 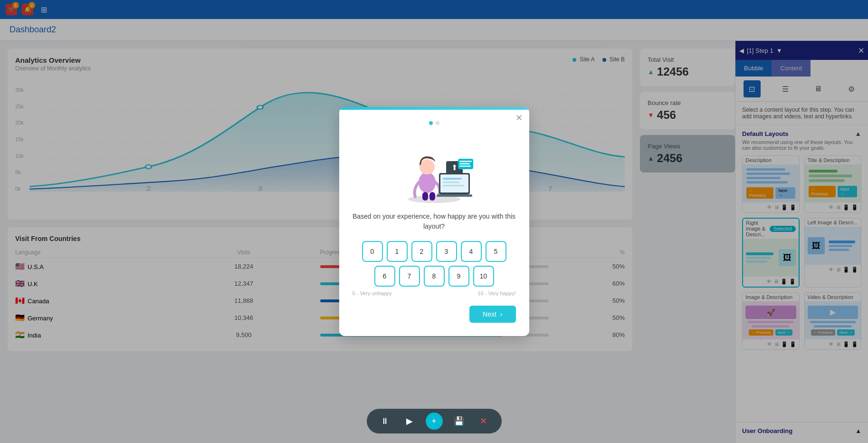 What do you see at coordinates (385, 276) in the screenshot?
I see `rating-button-6: 6` at bounding box center [385, 276].